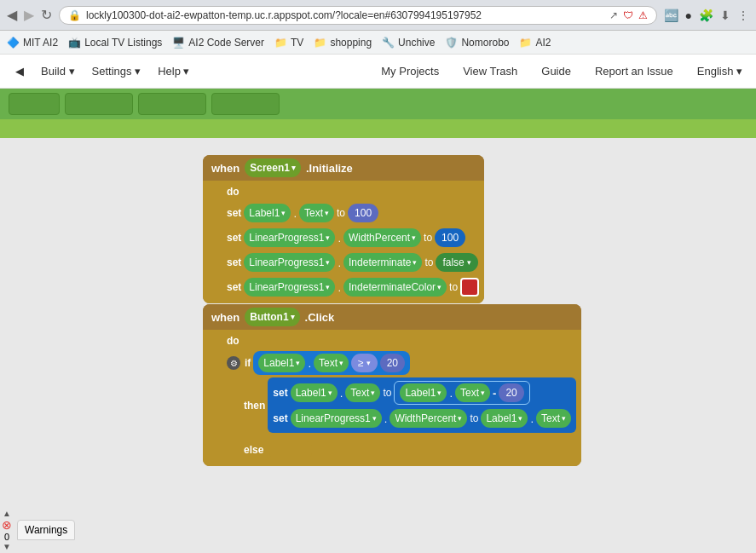 The width and height of the screenshot is (756, 553). I want to click on warning-count: 0, so click(7, 537).